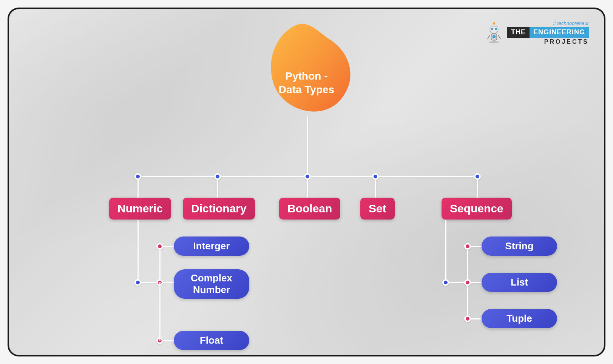 This screenshot has height=364, width=613. What do you see at coordinates (219, 209) in the screenshot?
I see `category-dictionary: Dictionary` at bounding box center [219, 209].